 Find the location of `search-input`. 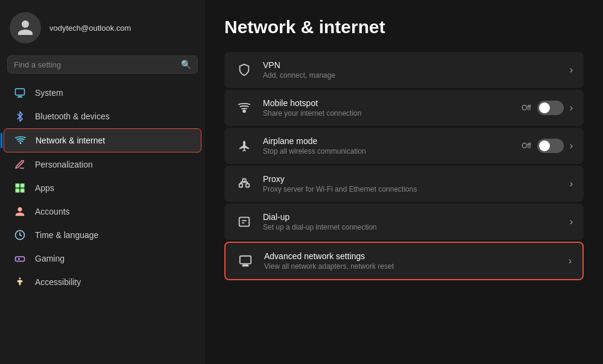

search-input is located at coordinates (95, 65).